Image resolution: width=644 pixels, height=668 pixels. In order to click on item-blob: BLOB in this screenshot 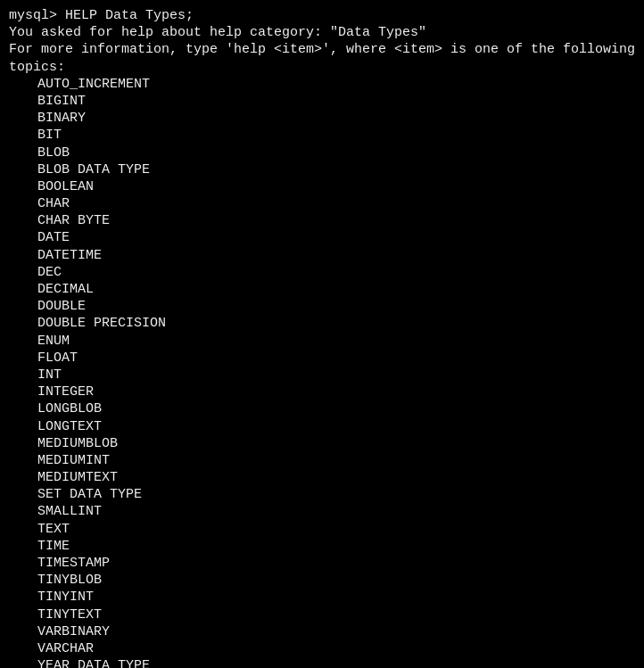, I will do `click(322, 153)`.